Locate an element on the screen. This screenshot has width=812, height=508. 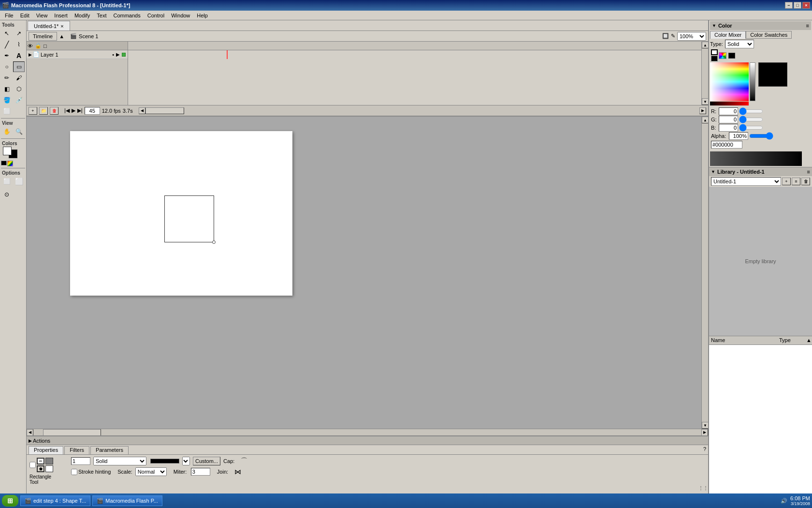
zoom-select: 100% 50% 200% is located at coordinates (692, 36).